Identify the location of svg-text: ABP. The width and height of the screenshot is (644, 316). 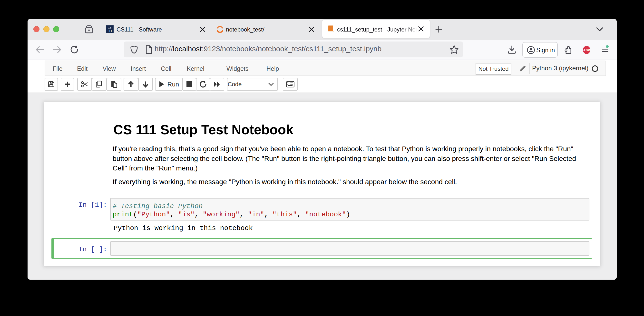
(587, 50).